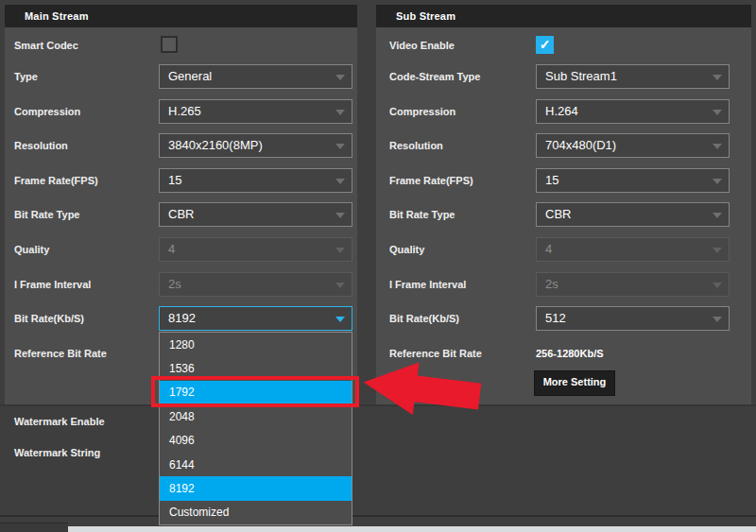 The height and width of the screenshot is (532, 756). I want to click on sub-bit-rate-type-value: CBR, so click(558, 214).